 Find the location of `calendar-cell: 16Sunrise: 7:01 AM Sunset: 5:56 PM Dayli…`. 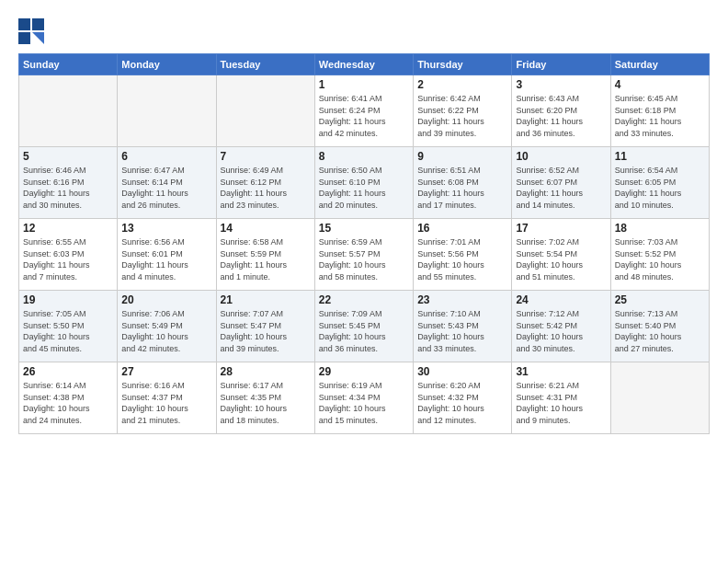

calendar-cell: 16Sunrise: 7:01 AM Sunset: 5:56 PM Dayli… is located at coordinates (463, 255).